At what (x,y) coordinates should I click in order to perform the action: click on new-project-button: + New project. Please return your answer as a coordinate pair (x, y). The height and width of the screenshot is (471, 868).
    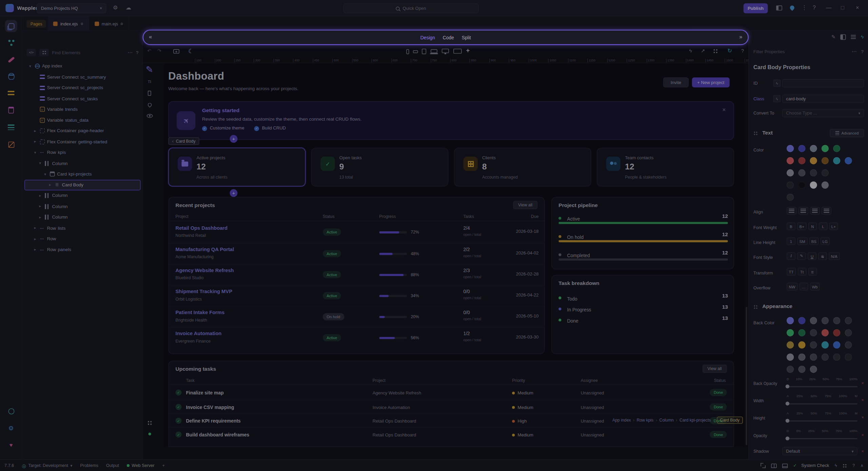
    Looking at the image, I should click on (711, 83).